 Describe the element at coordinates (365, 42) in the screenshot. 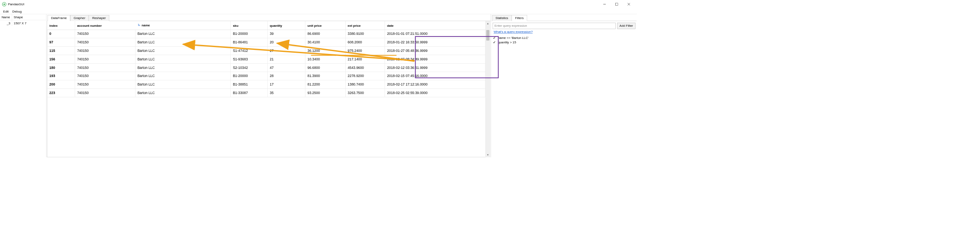

I see `cell-ext-price: 608.2000` at that location.